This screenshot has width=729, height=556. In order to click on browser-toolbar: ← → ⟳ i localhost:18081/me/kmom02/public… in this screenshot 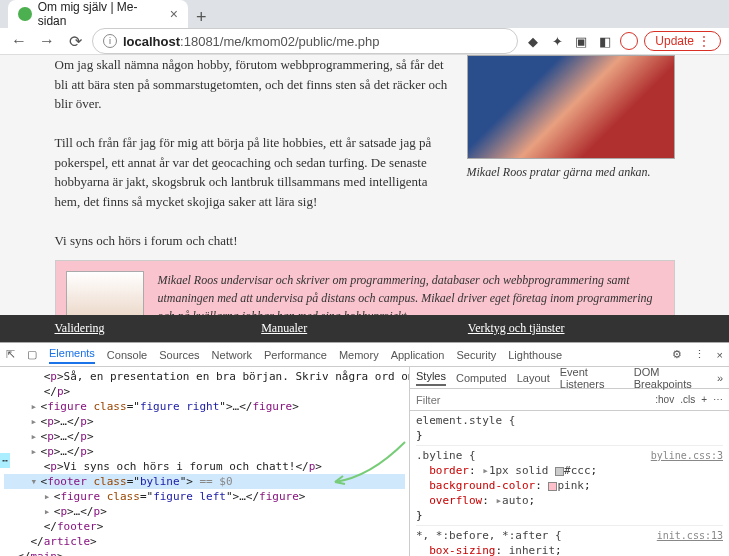, I will do `click(364, 42)`.